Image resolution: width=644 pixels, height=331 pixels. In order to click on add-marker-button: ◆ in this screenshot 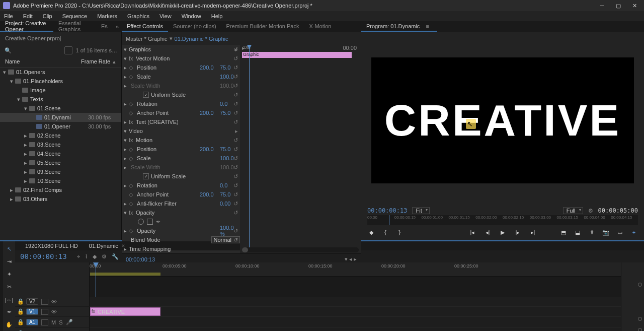, I will do `click(371, 232)`.